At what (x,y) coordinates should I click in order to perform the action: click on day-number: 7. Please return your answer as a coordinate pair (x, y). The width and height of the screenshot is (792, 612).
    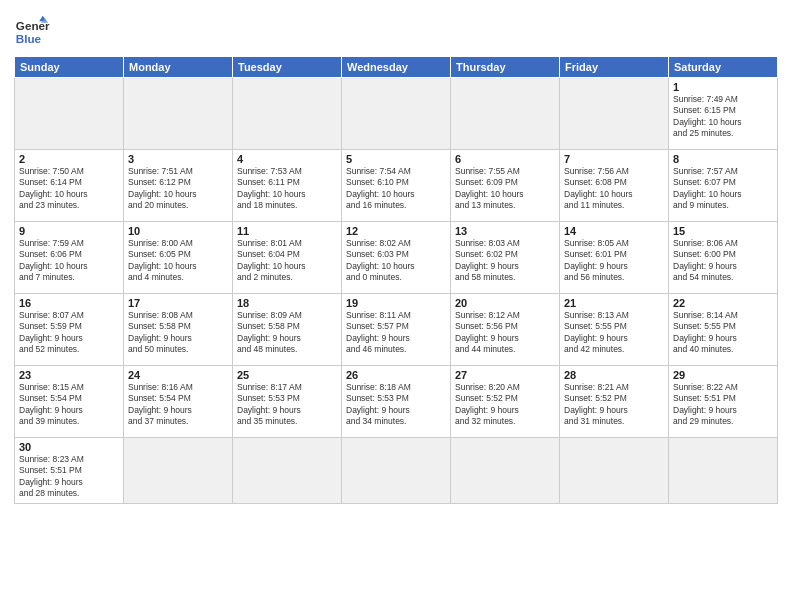
    Looking at the image, I should click on (614, 159).